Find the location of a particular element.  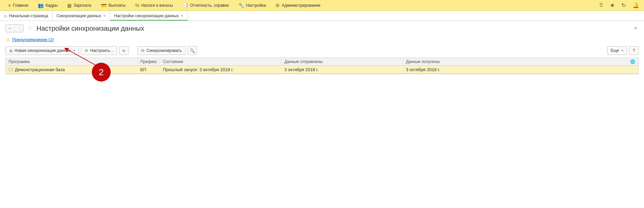

report-icon: 📑 is located at coordinates (185, 5).